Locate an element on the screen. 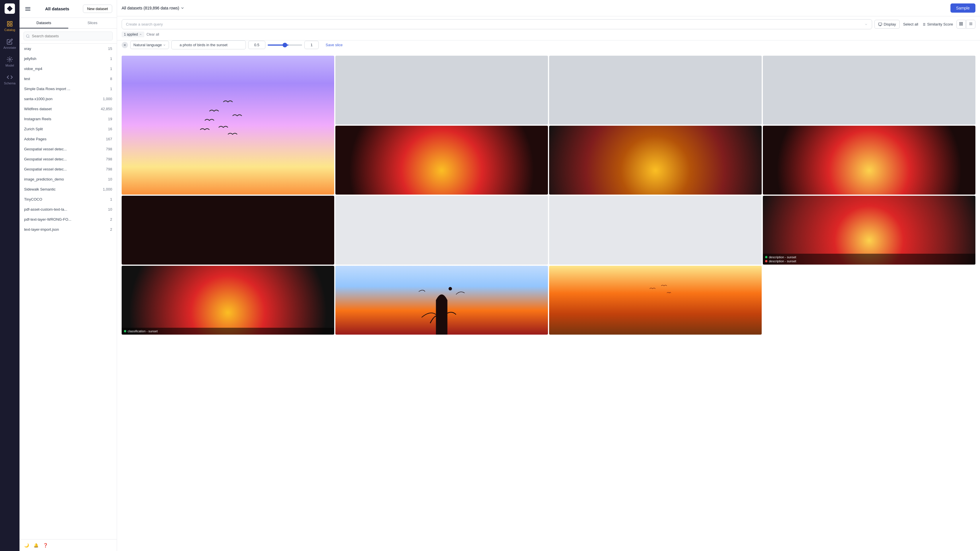 Image resolution: width=980 pixels, height=551 pixels. sidebar-tabs: Datasets Slices is located at coordinates (68, 23).